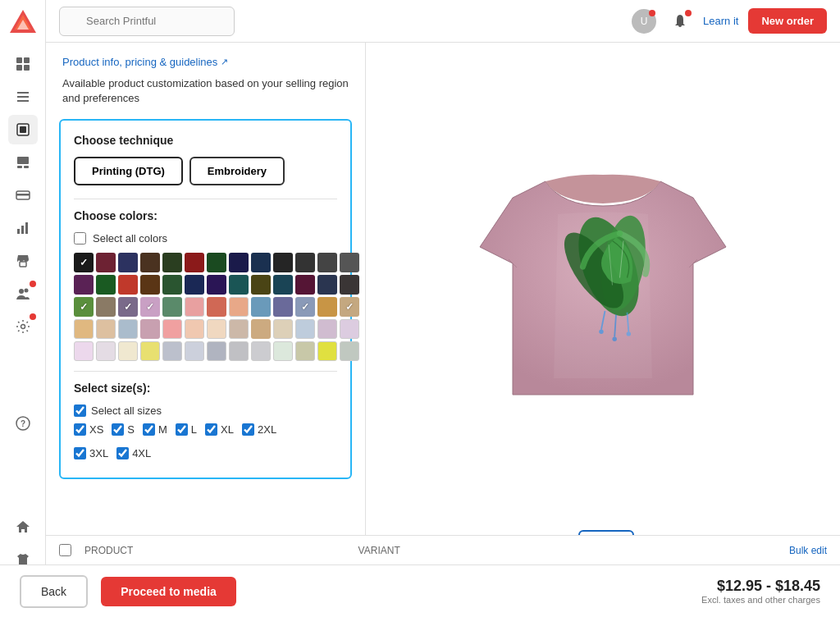 This screenshot has width=840, height=617. Describe the element at coordinates (134, 453) in the screenshot. I see `size-chip-4xl: 4XL` at that location.